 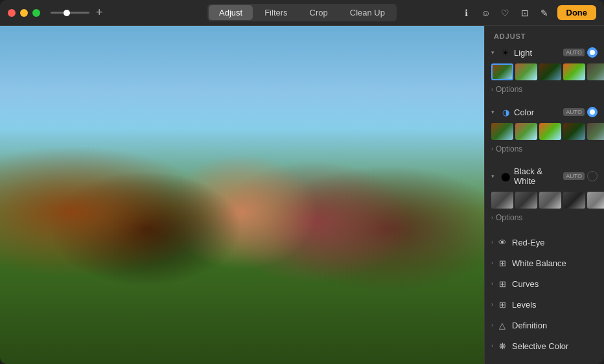 What do you see at coordinates (540, 346) in the screenshot?
I see `selective-color-label: Selective Color` at bounding box center [540, 346].